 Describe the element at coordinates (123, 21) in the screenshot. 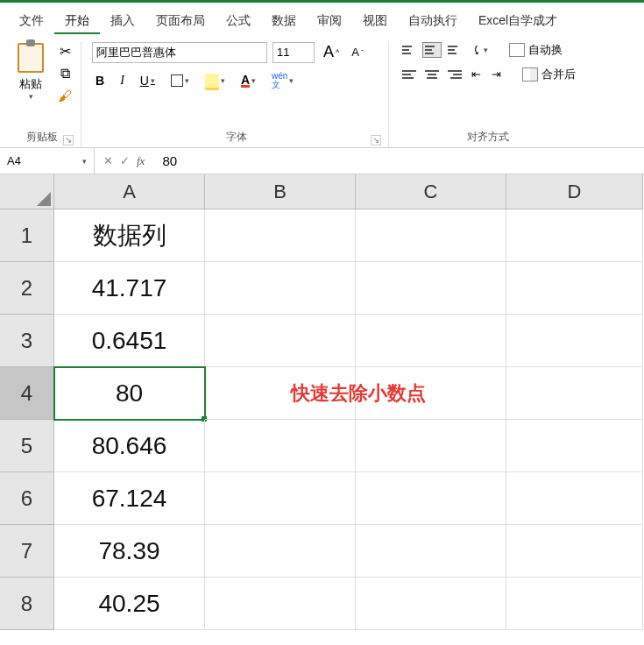

I see `menu-insert: 插入` at that location.